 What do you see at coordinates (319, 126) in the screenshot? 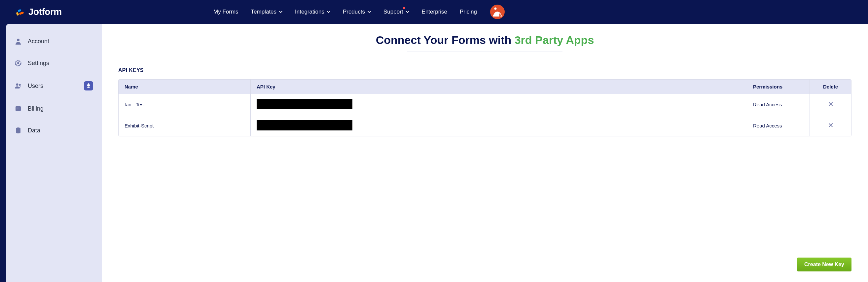
I see `table-row: Exhibit-Script Read Access` at bounding box center [319, 126].